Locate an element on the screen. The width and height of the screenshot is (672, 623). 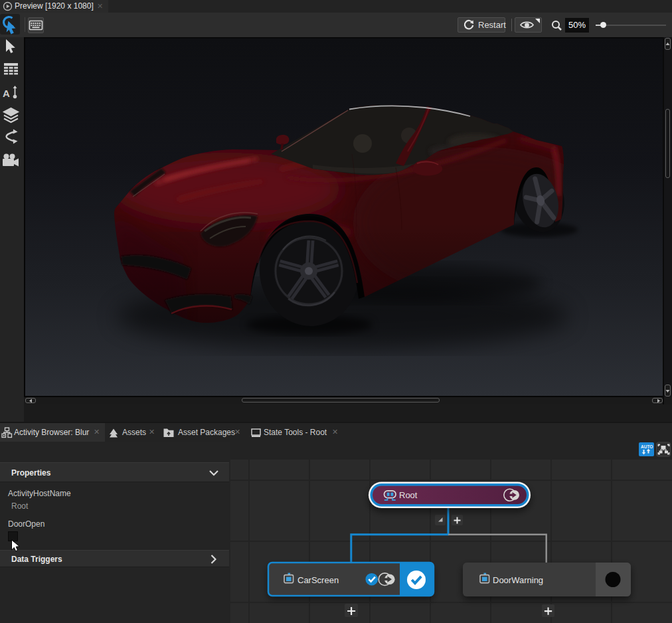
svg-text: A is located at coordinates (7, 93).